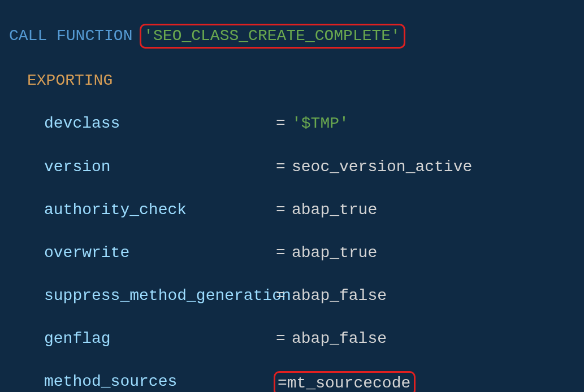 Image resolution: width=584 pixels, height=392 pixels. What do you see at coordinates (160, 210) in the screenshot?
I see `param-name: authority_check` at bounding box center [160, 210].